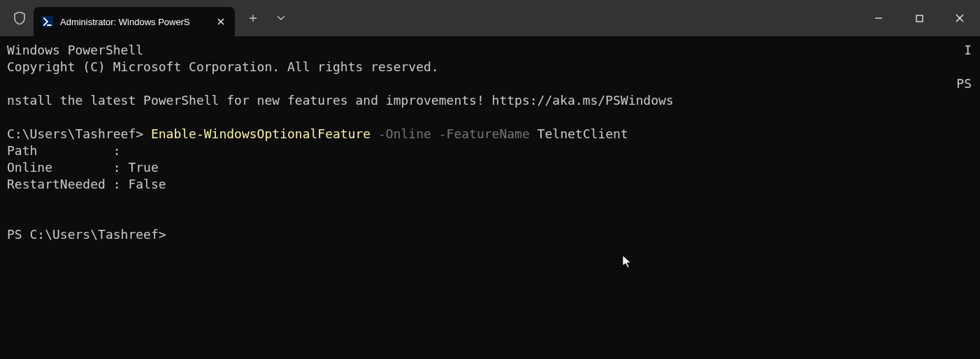  Describe the element at coordinates (579, 134) in the screenshot. I see `cmd-arg: TelnetClient` at that location.